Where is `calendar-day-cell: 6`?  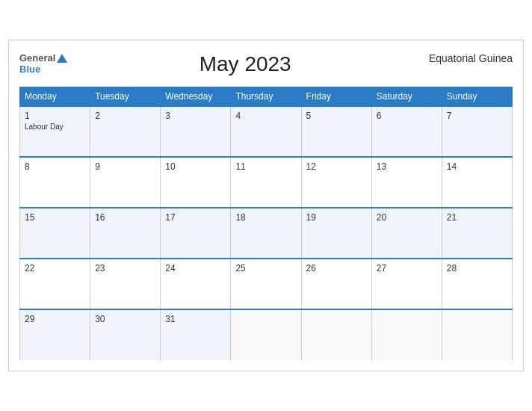 calendar-day-cell: 6 is located at coordinates (406, 132).